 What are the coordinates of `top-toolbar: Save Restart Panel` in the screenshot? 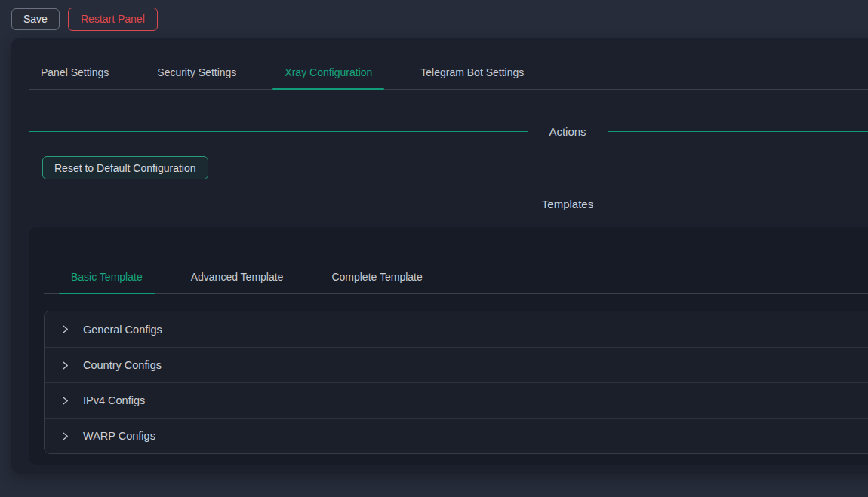 It's located at (434, 19).